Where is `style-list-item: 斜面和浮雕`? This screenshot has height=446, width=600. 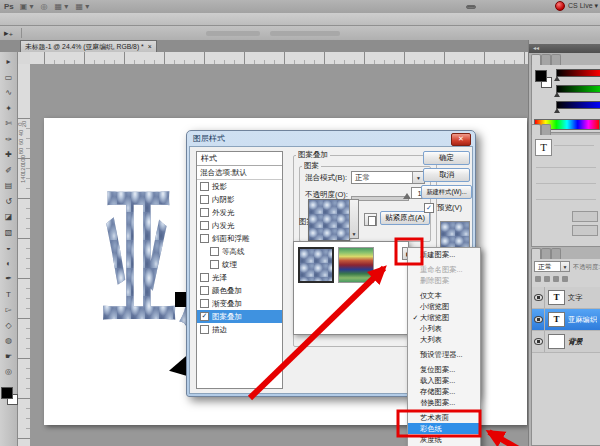
style-list-item: 斜面和浮雕 is located at coordinates (240, 238).